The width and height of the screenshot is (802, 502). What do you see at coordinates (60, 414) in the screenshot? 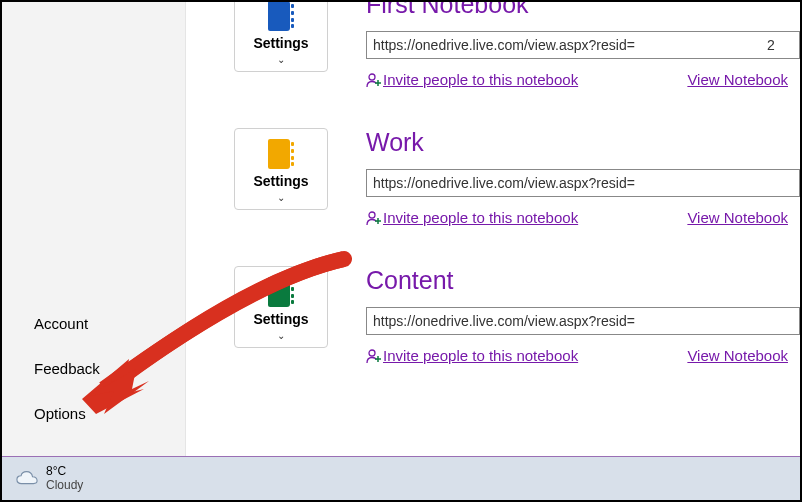
I see `sidebar-item-label: Options` at bounding box center [60, 414].